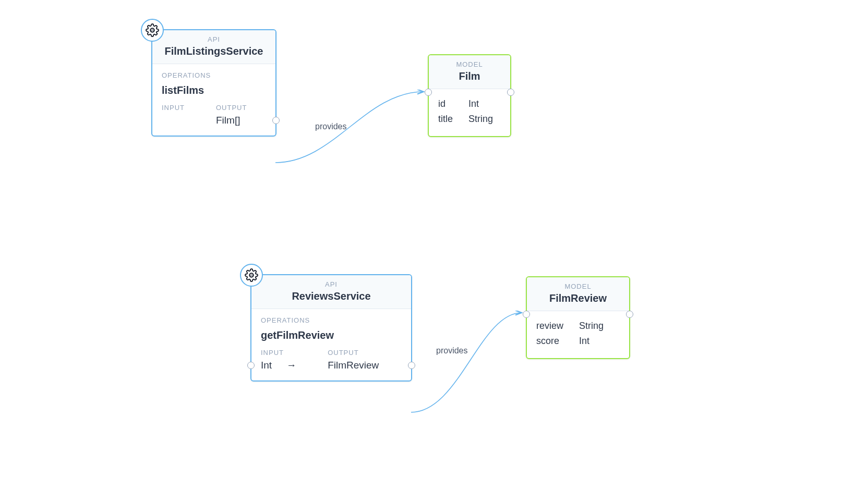  What do you see at coordinates (331, 127) in the screenshot?
I see `edge-label-api1-model1: provides` at bounding box center [331, 127].